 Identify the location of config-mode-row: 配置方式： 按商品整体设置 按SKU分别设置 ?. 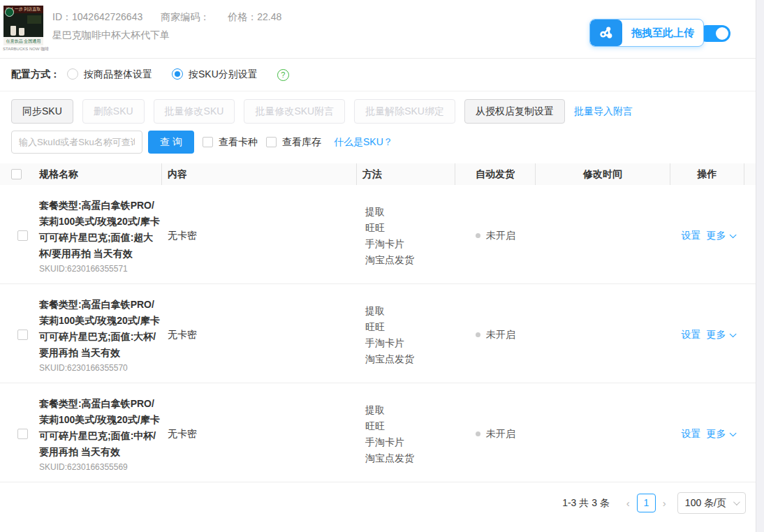
(378, 75).